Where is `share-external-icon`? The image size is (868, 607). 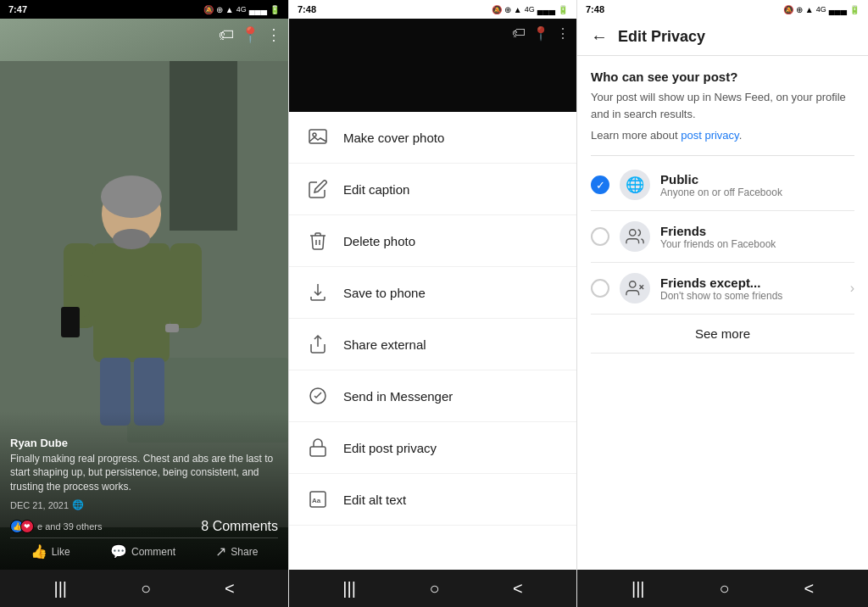 share-external-icon is located at coordinates (318, 344).